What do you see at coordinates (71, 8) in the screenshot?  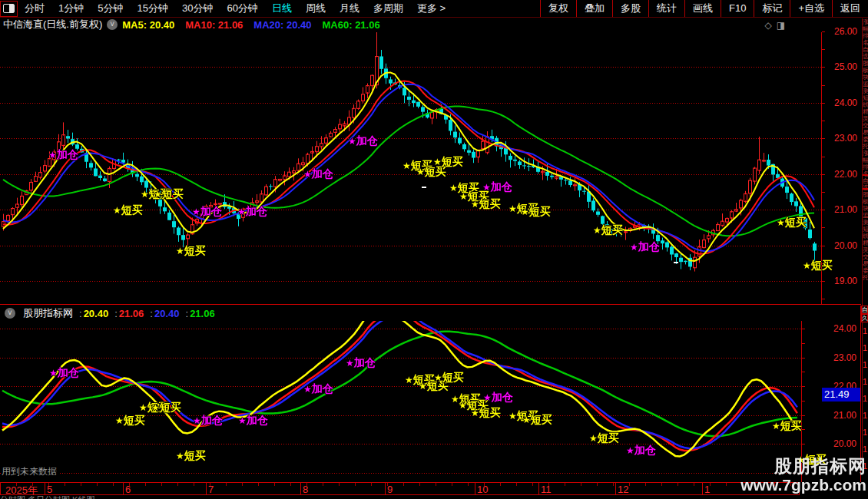 I see `tab-1分钟: 1分钟` at bounding box center [71, 8].